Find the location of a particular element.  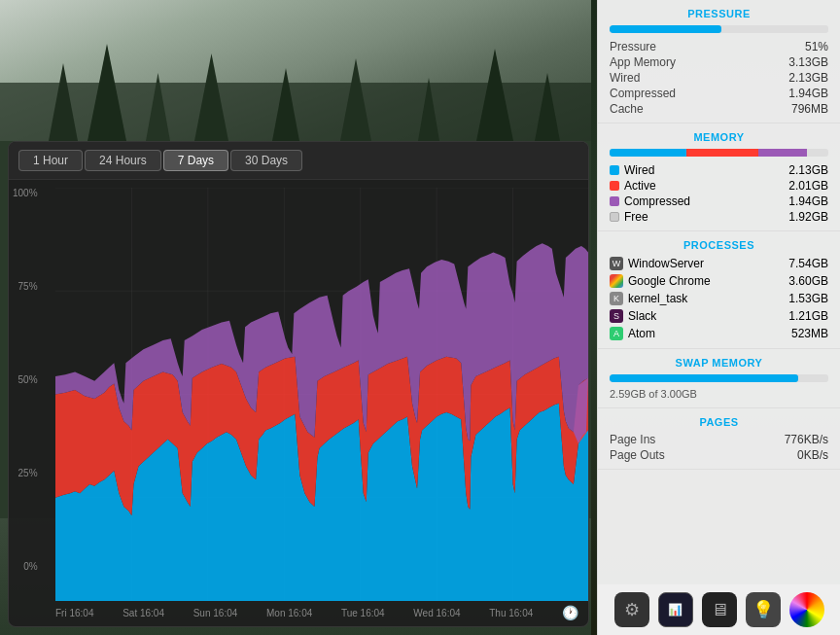

page-ins-label: Page Ins is located at coordinates (632, 440).